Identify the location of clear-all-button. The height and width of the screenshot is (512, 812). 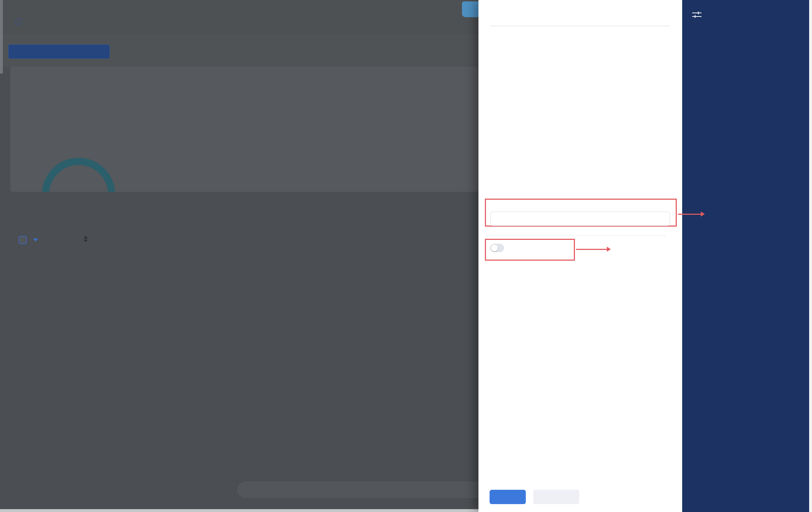
(556, 497).